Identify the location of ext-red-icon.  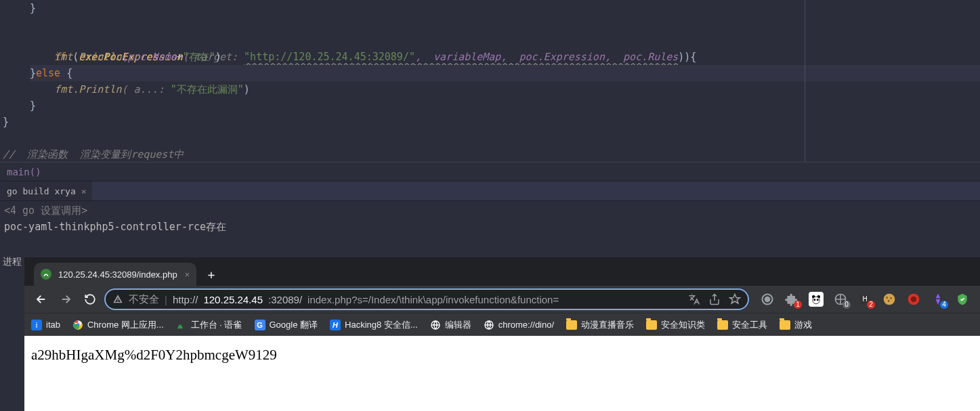
(914, 299).